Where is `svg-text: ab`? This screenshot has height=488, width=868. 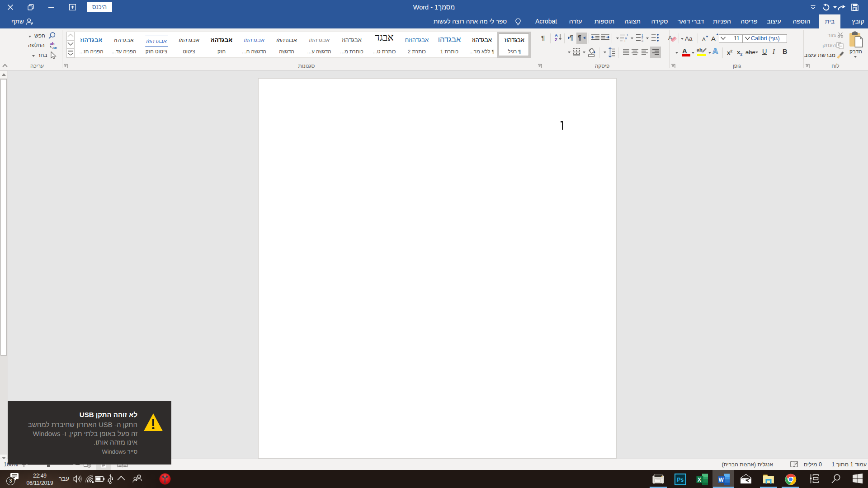 svg-text: ab is located at coordinates (700, 50).